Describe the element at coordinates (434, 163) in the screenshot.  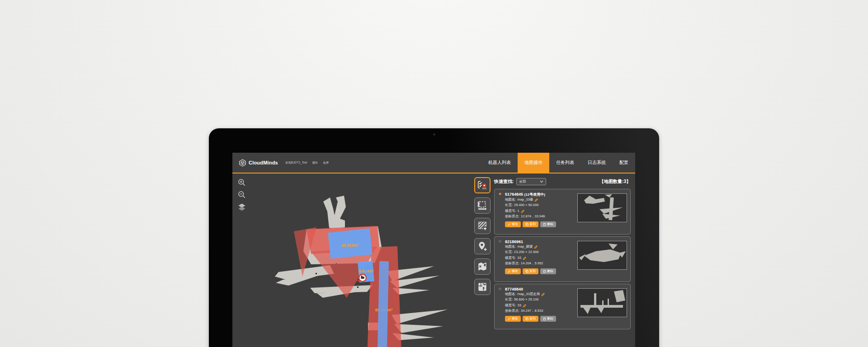
I see `top-nav-bar: CloudMinds 欢迎BJDT2_Test 退出 全屏 机器人列表 地图操作…` at that location.